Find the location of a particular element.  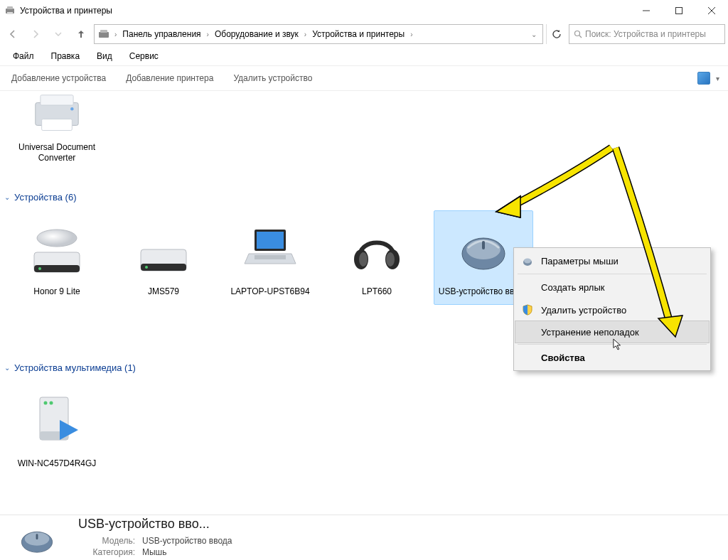

devices-row: Honor 9 Lite JMS579 LAPTOP- is located at coordinates (270, 257).